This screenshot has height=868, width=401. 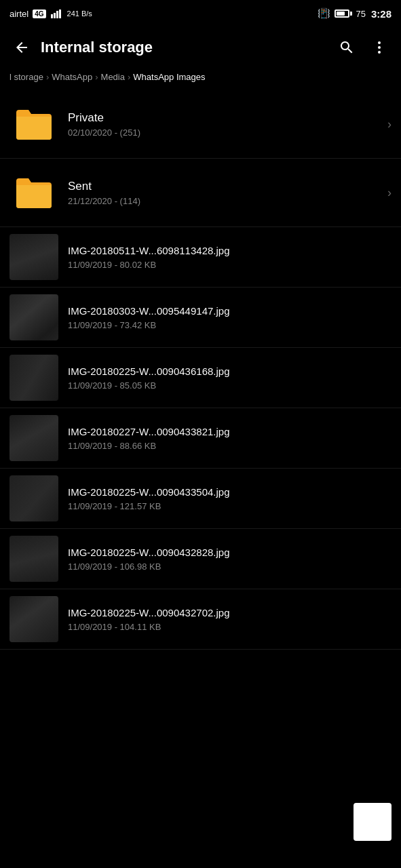 What do you see at coordinates (39, 14) in the screenshot?
I see `network-badge: 4G` at bounding box center [39, 14].